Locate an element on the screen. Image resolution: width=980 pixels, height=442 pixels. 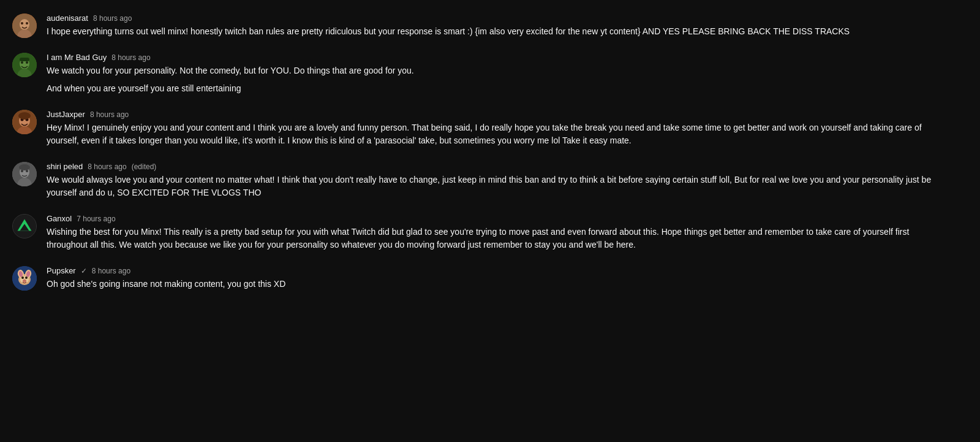
comment-header: JustJaxper 8 hours ago is located at coordinates (507, 114).